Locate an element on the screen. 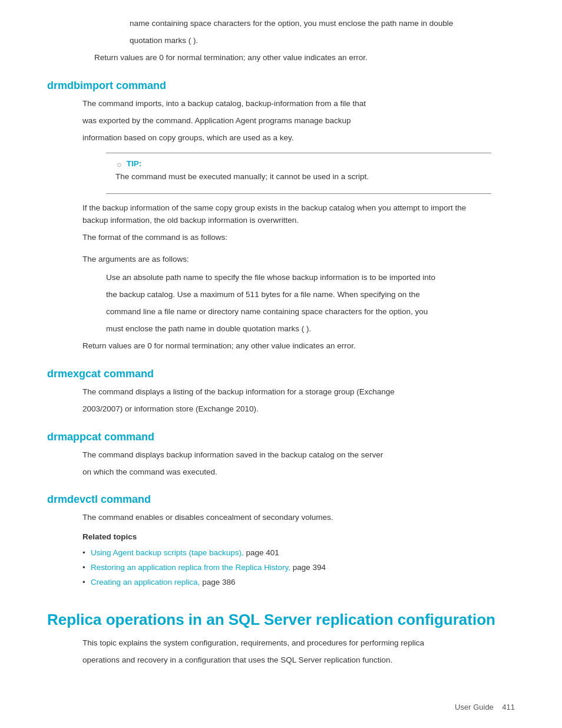 This screenshot has height=728, width=562. drmdbimport-para2: If the backup information of the same co… is located at coordinates (287, 215).